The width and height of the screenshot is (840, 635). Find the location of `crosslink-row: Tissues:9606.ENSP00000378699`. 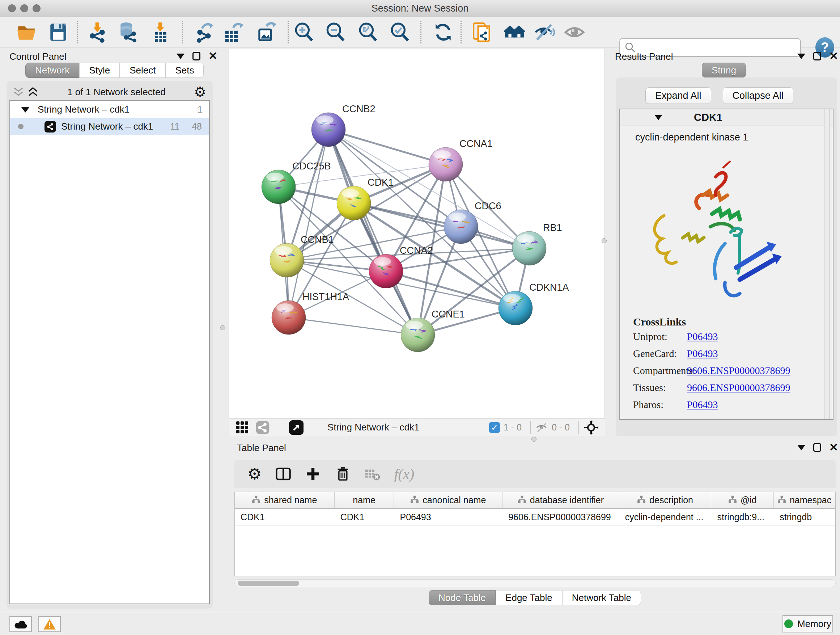

crosslink-row: Tissues:9606.ENSP00000378699 is located at coordinates (722, 388).